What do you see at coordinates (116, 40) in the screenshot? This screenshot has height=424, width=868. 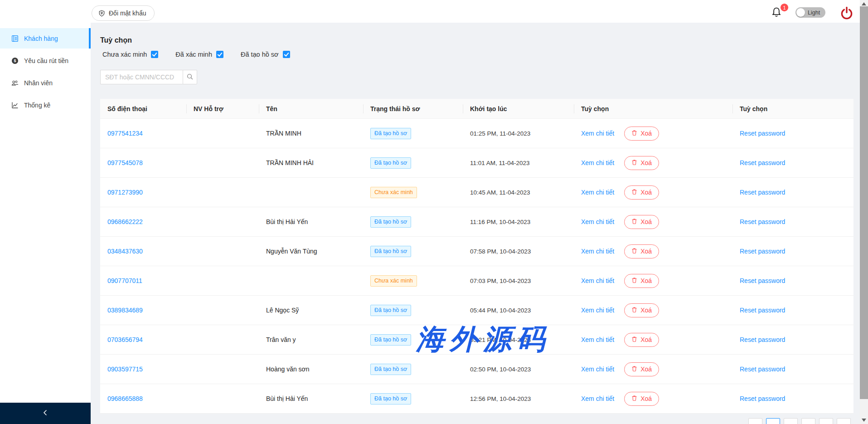 I see `filters-title: Tuỳ chọn` at bounding box center [116, 40].